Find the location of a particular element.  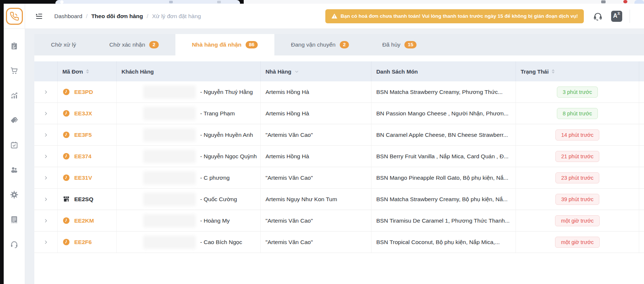

header-trang-thai: Trạng Thái is located at coordinates (577, 71).